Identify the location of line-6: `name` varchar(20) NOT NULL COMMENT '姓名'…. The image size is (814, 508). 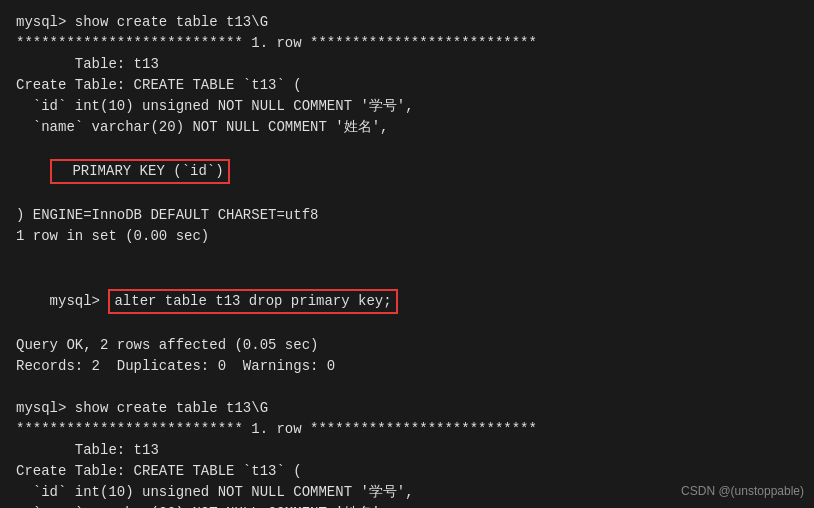
(407, 128).